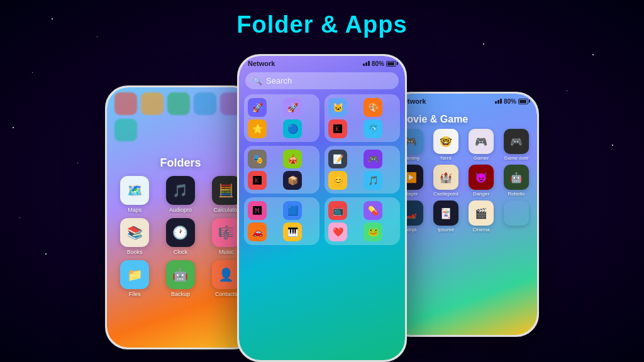 The image size is (644, 362). What do you see at coordinates (181, 195) in the screenshot?
I see `list-item: 🎵 Audiopro` at bounding box center [181, 195].